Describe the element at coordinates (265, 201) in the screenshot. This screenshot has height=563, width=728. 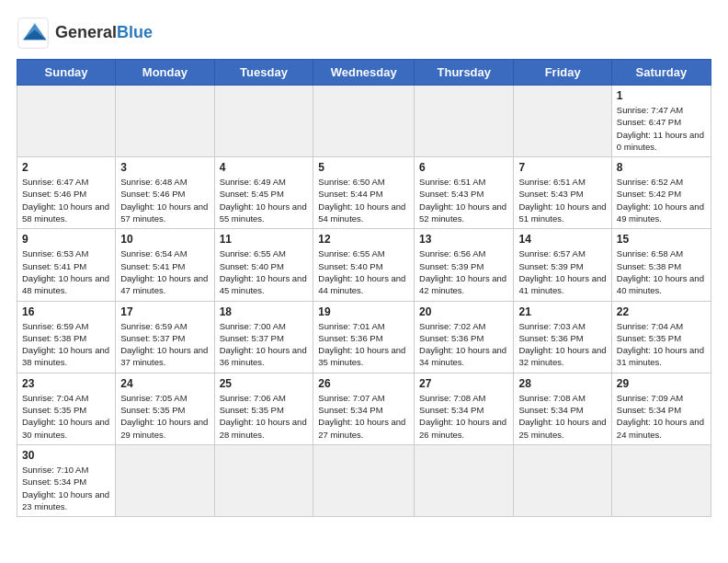
I see `day-info: Sunrise: 6:49 AMSunset: 5:45 PMDaylight:…` at that location.